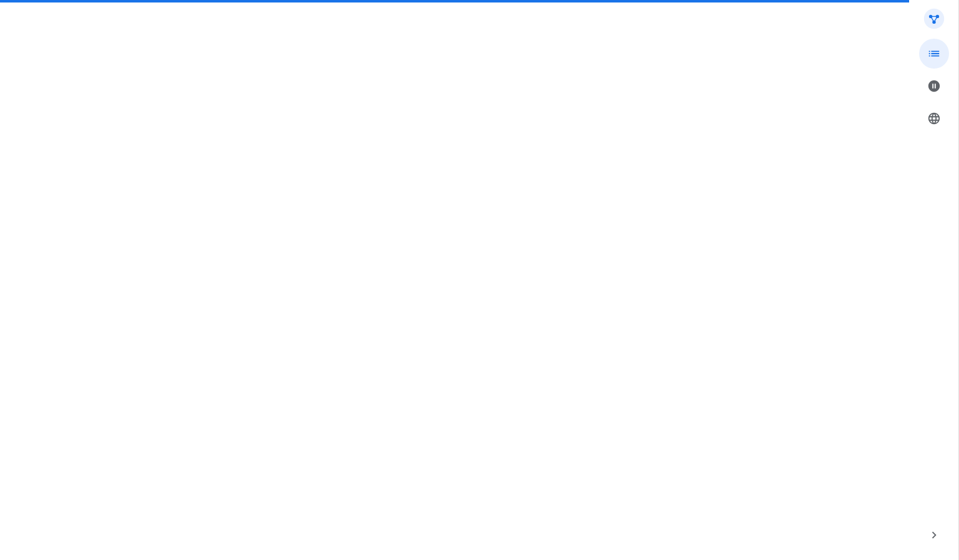  I want to click on rail-item-list, so click(934, 54).